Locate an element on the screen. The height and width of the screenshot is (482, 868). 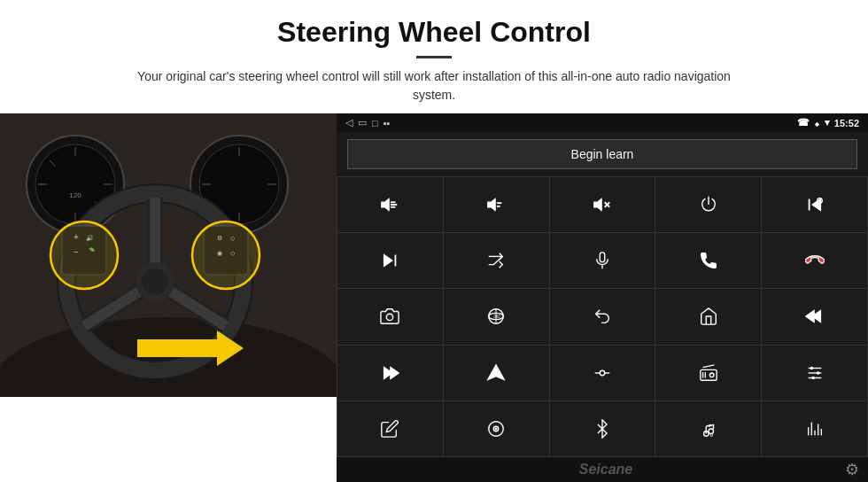
sliders-button is located at coordinates (815, 373).